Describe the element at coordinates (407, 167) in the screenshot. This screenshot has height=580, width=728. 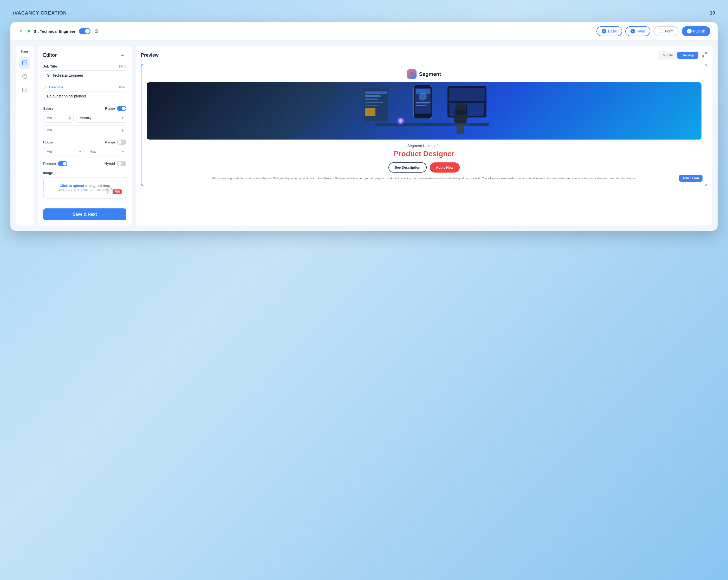
I see `see-description-button: See Description` at that location.